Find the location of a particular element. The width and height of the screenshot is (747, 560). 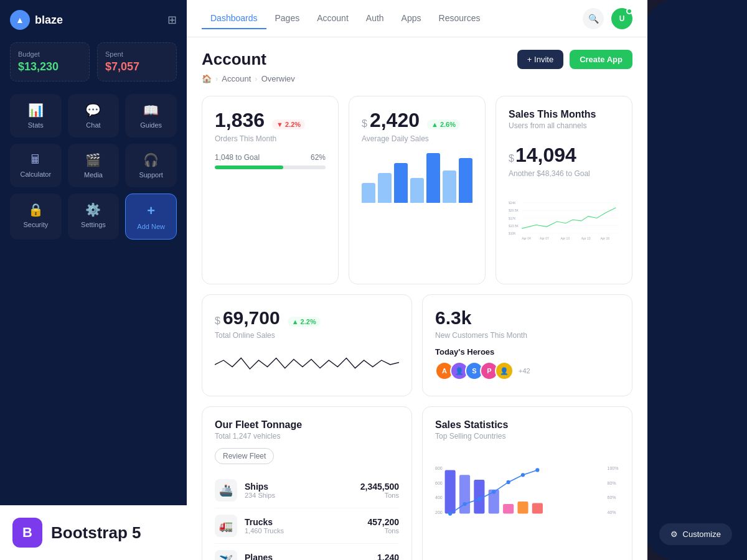

customize-label: Customize is located at coordinates (702, 534).